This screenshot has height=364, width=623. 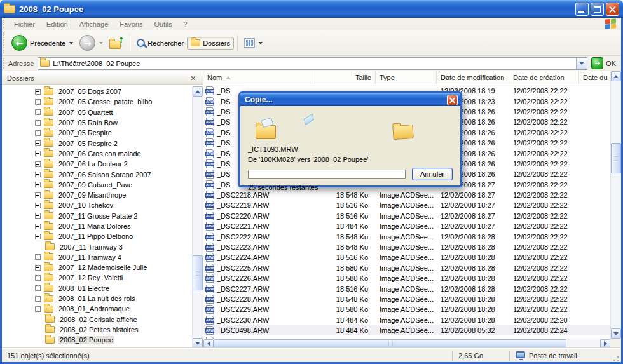 I want to click on views-dropdown-icon, so click(x=261, y=43).